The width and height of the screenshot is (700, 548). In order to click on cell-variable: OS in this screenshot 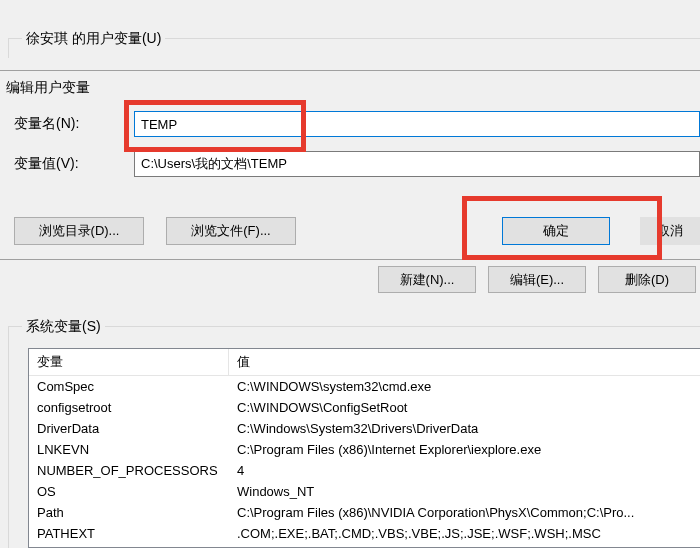, I will do `click(129, 492)`.